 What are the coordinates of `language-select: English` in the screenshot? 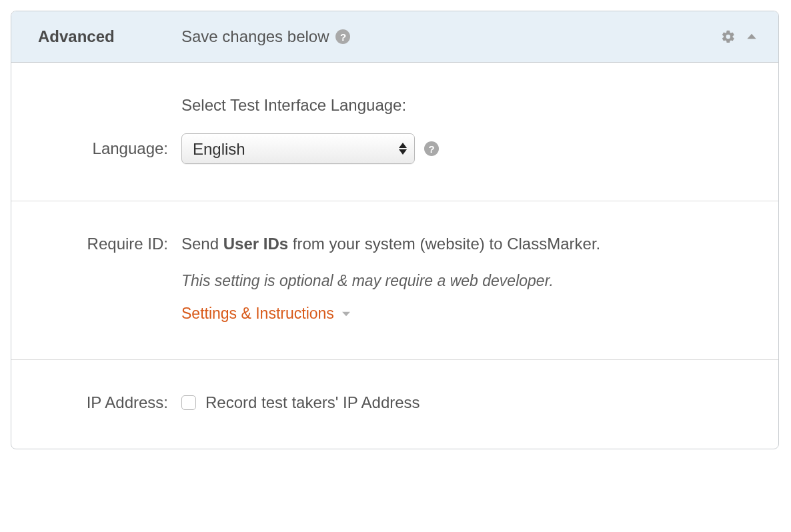 It's located at (298, 149).